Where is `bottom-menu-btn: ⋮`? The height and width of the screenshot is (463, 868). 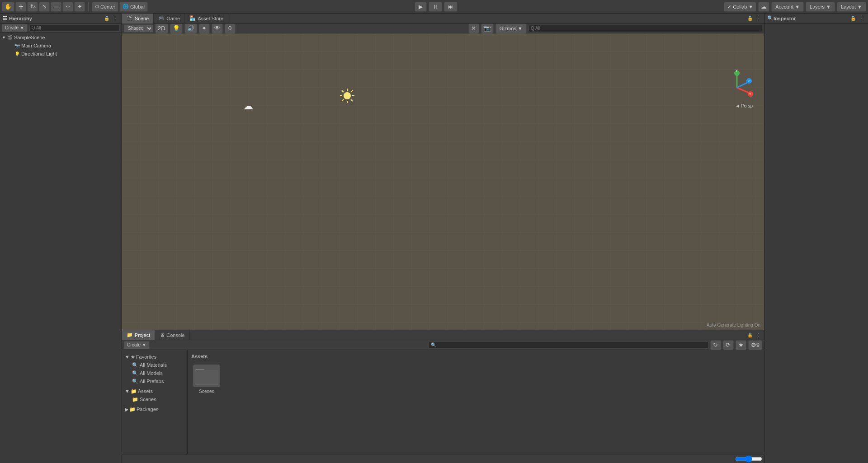 bottom-menu-btn: ⋮ is located at coordinates (759, 335).